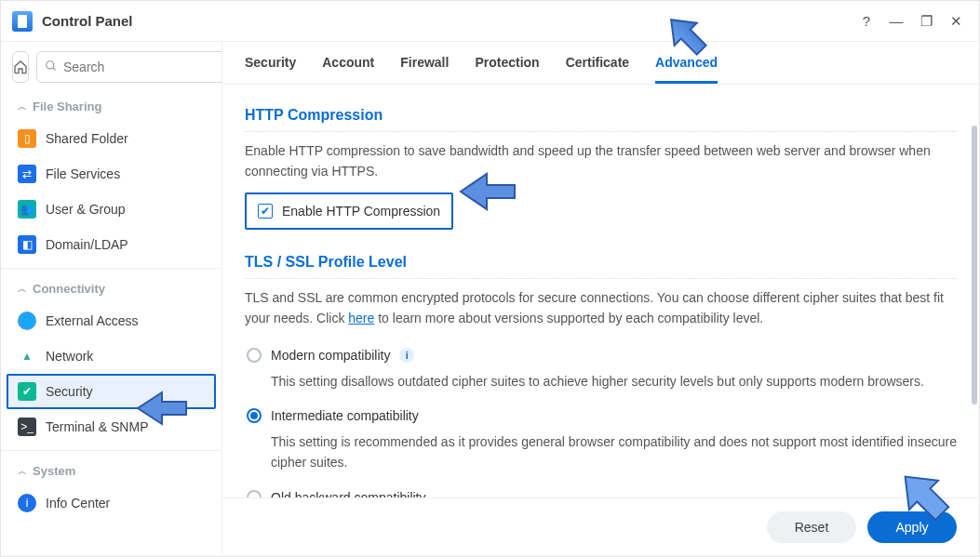 The height and width of the screenshot is (557, 980). I want to click on sidebar-item-label: Terminal & SNMP, so click(97, 427).